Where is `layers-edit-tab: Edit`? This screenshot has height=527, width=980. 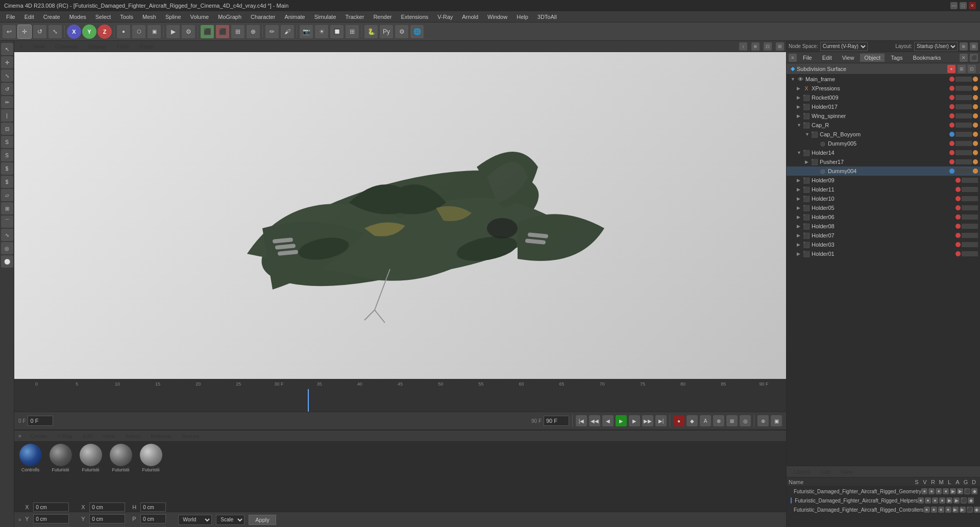
layers-edit-tab: Edit is located at coordinates (826, 472).